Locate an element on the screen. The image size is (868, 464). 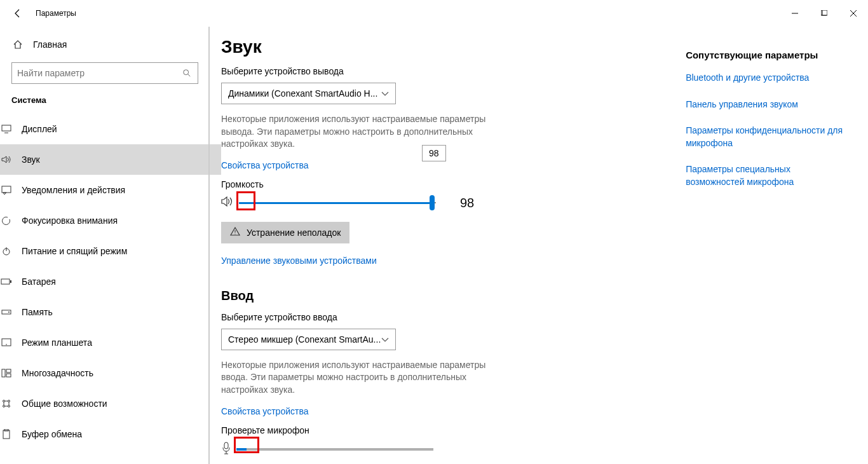
related-link-sound-panel: Панель управления звуком is located at coordinates (768, 105).